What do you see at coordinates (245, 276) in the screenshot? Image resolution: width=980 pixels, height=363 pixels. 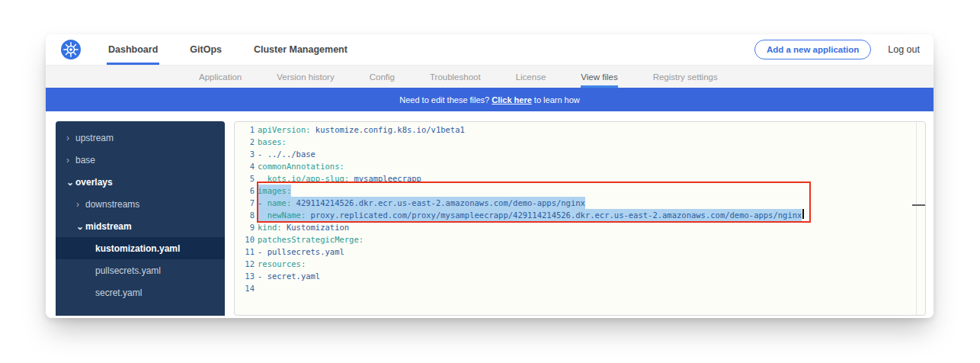 I see `line-number: 13` at bounding box center [245, 276].